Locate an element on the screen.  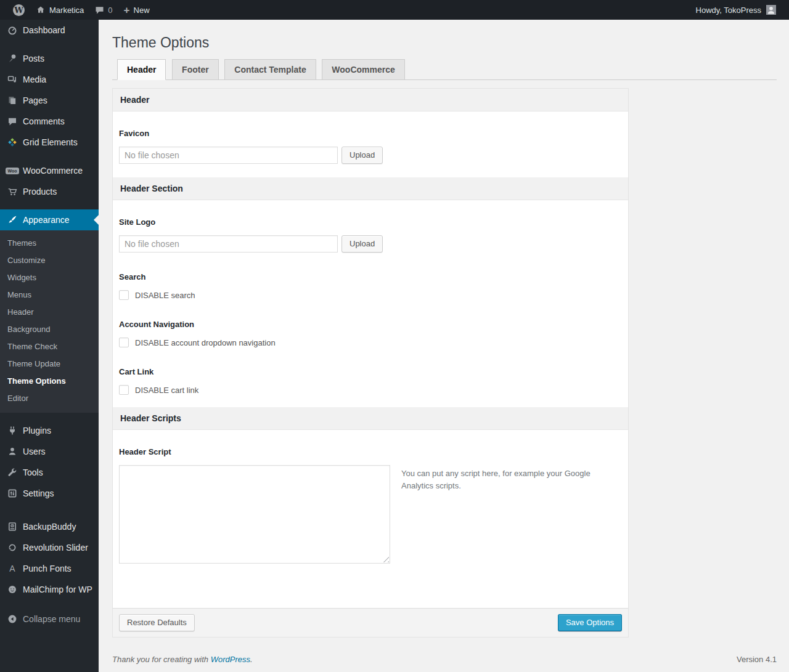
disable-account-nav-checkbox is located at coordinates (124, 342).